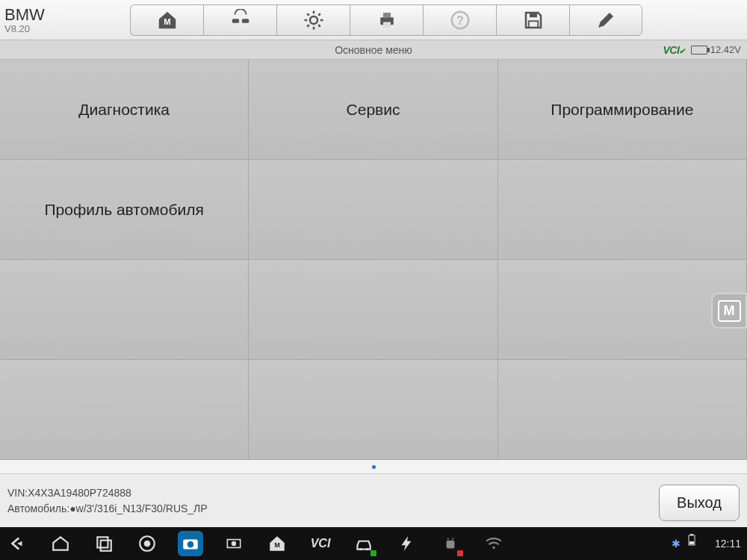 This screenshot has width=747, height=560. What do you see at coordinates (533, 20) in the screenshot?
I see `save-button` at bounding box center [533, 20].